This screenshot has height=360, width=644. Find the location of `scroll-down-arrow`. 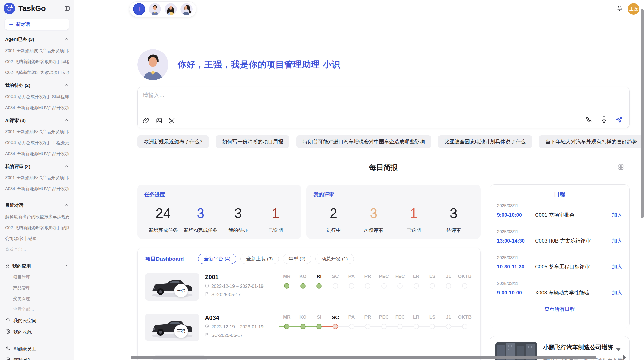

scroll-down-arrow is located at coordinates (618, 349).